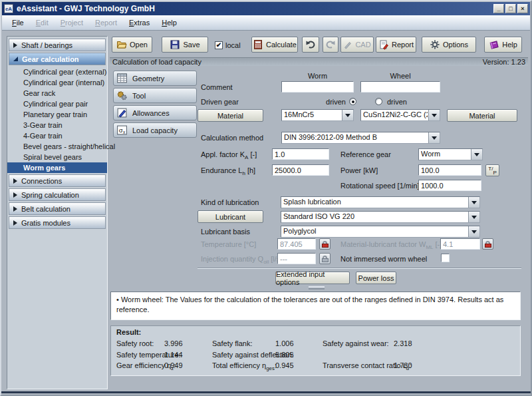 This screenshot has width=532, height=396. I want to click on not-immersed-checkbox, so click(446, 258).